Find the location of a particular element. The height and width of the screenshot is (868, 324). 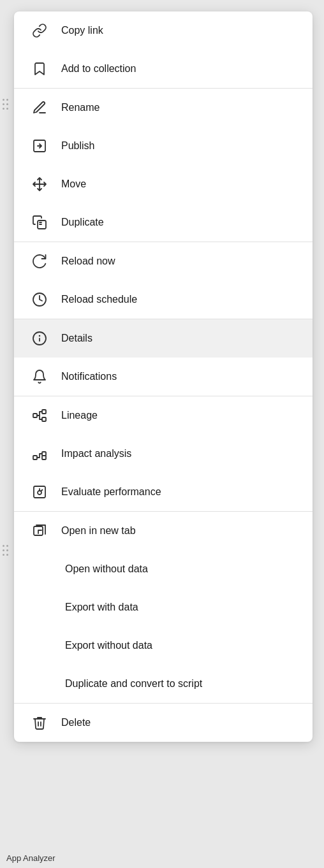

menu-label-open-new-tab: Open in new tab is located at coordinates (98, 531).